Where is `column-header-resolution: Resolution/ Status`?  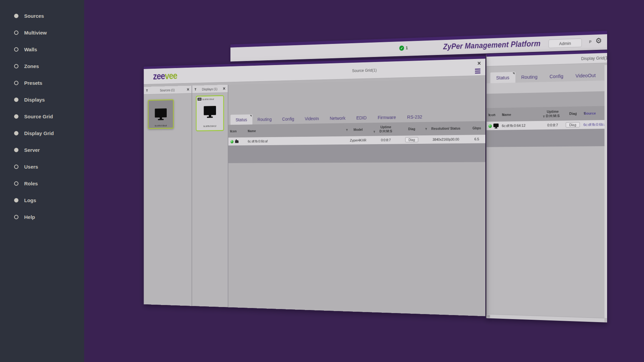 column-header-resolution: Resolution/ Status is located at coordinates (446, 128).